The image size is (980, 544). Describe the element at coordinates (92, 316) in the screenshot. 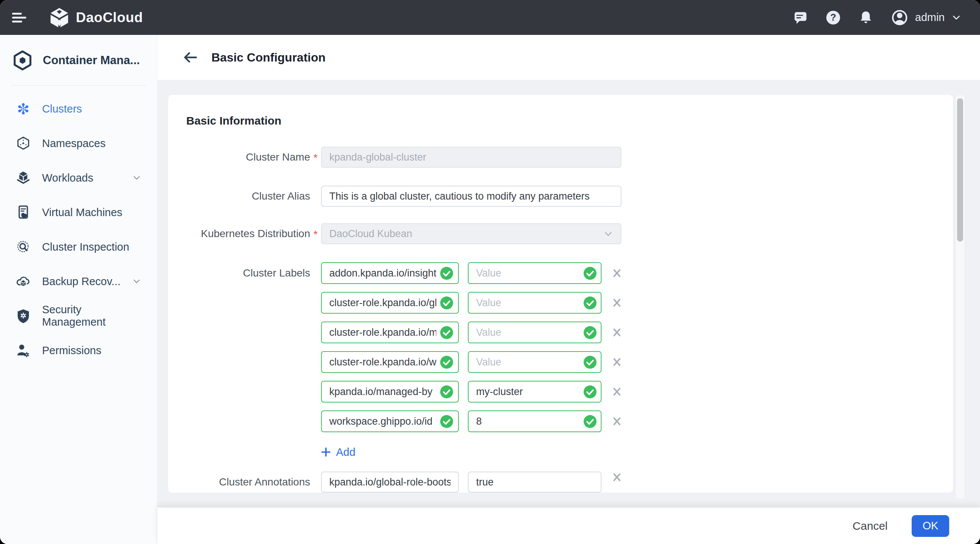

I see `sidebar-item-label: Security Management` at that location.